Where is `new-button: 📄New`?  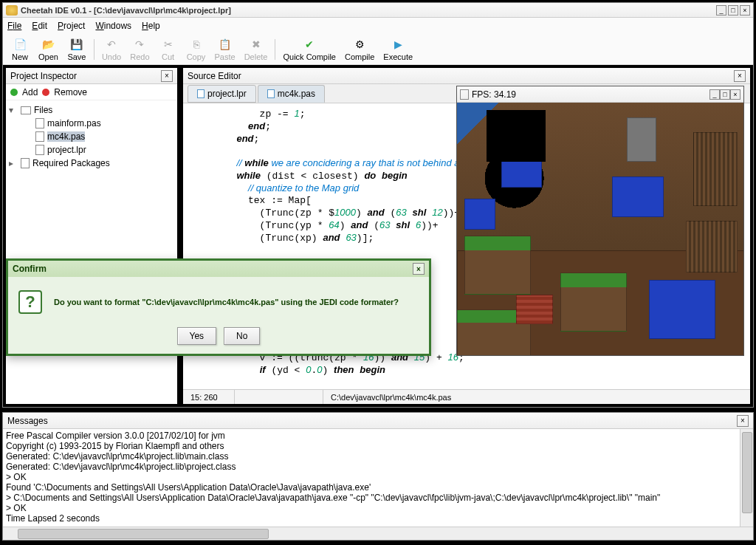 new-button: 📄New is located at coordinates (20, 49).